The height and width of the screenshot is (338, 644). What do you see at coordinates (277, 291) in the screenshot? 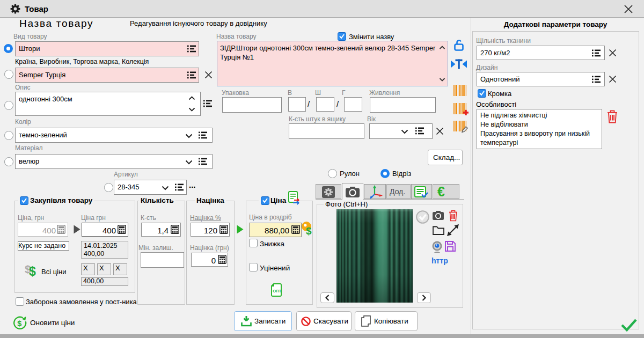
I see `svg-text: ОПТ` at bounding box center [277, 291].